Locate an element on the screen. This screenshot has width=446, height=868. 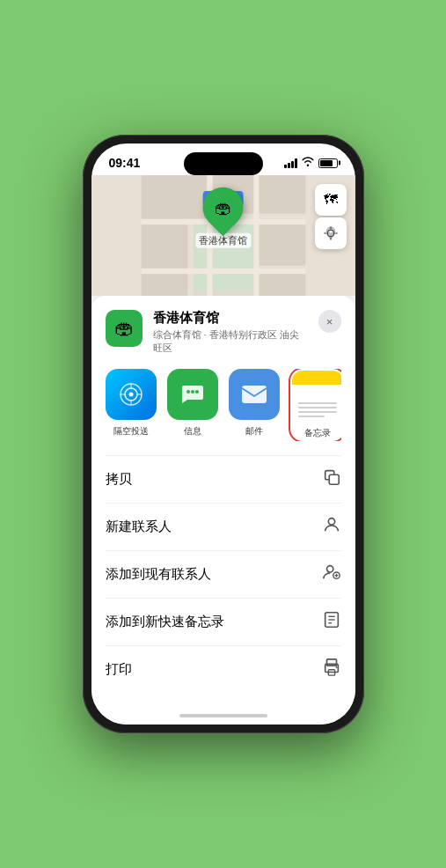
share-notes: 备忘录 is located at coordinates (316, 405).